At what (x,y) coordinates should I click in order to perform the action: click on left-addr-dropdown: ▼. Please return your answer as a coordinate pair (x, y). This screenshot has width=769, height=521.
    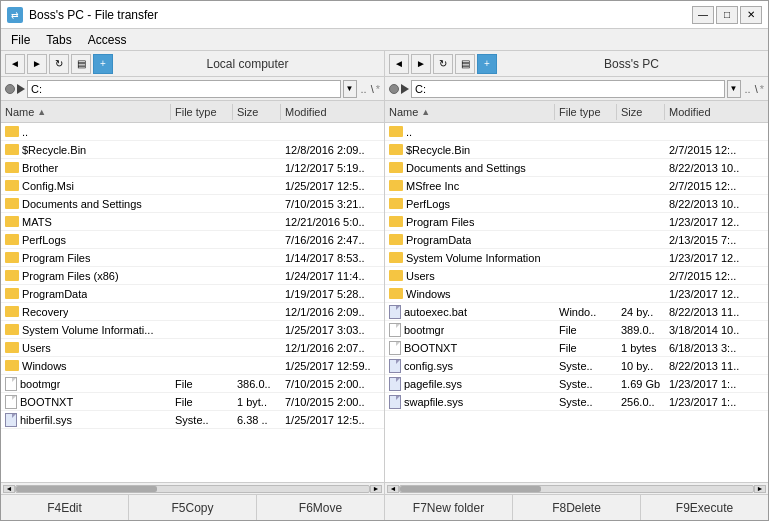
    Looking at the image, I should click on (350, 89).